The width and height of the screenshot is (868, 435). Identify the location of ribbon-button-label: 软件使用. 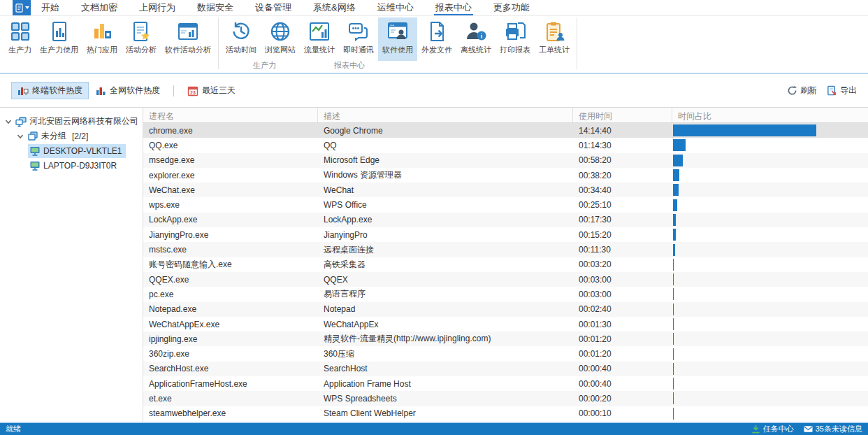
(398, 50).